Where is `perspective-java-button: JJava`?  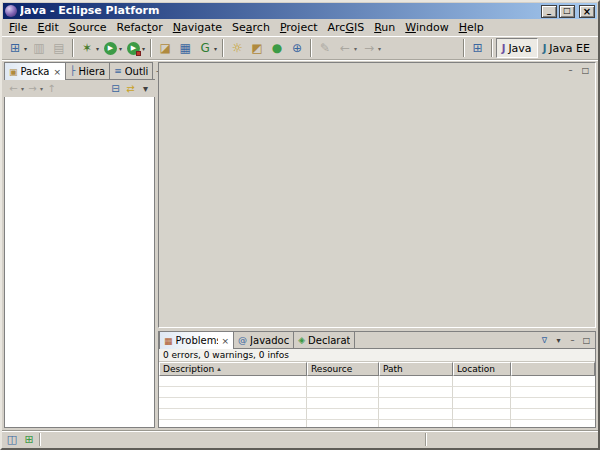 perspective-java-button: JJava is located at coordinates (517, 48).